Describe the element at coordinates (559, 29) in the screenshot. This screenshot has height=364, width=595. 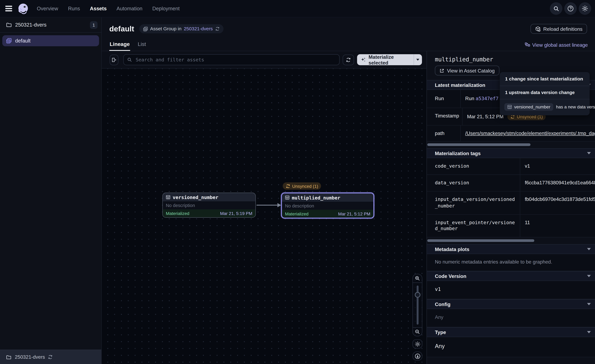
I see `reload-definitions-button: Reload definitions` at that location.